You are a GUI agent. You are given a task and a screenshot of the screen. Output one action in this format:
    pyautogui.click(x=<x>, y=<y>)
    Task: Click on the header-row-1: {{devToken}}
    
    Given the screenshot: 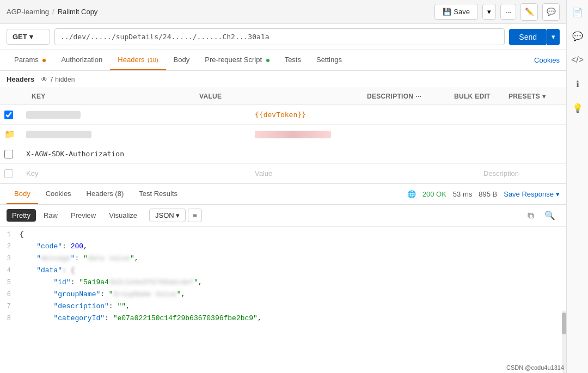 What is the action you would take?
    pyautogui.click(x=283, y=115)
    